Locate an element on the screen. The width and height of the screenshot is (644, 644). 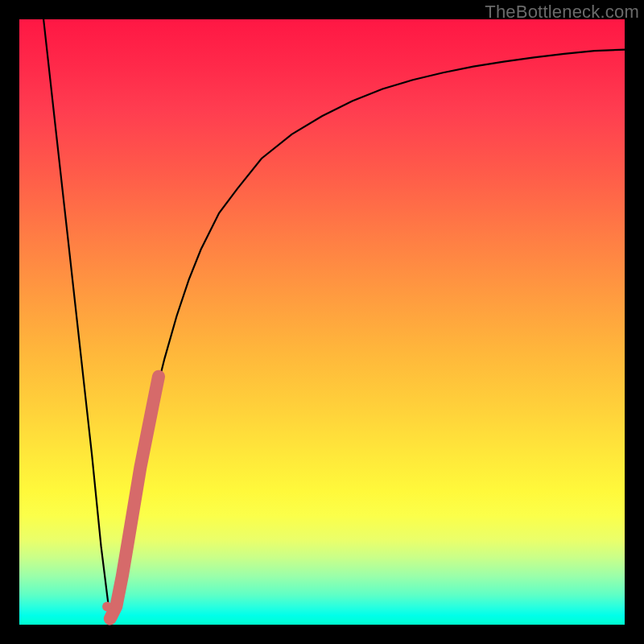
highlight-segment is located at coordinates (134, 497).